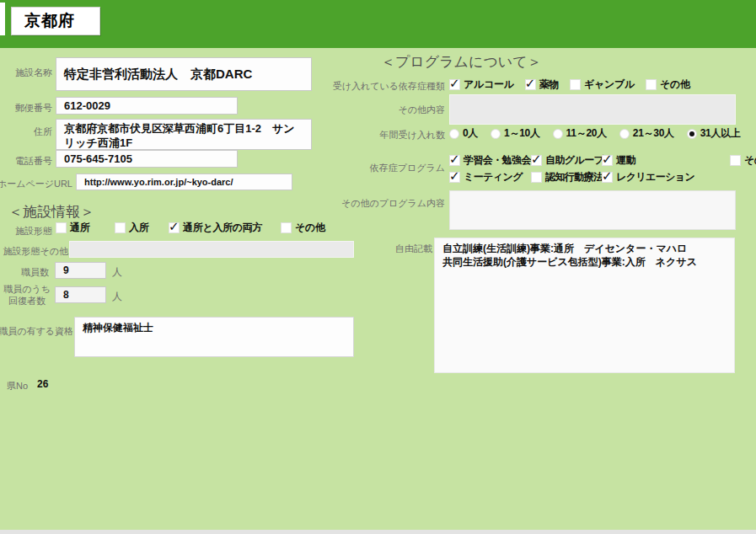  I want to click on radio-0: 0人, so click(464, 133).